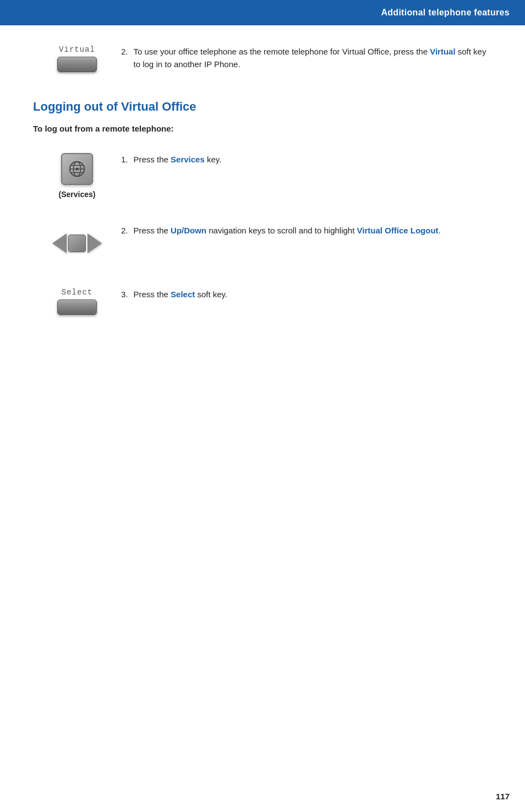  I want to click on select-label: Select, so click(77, 292).